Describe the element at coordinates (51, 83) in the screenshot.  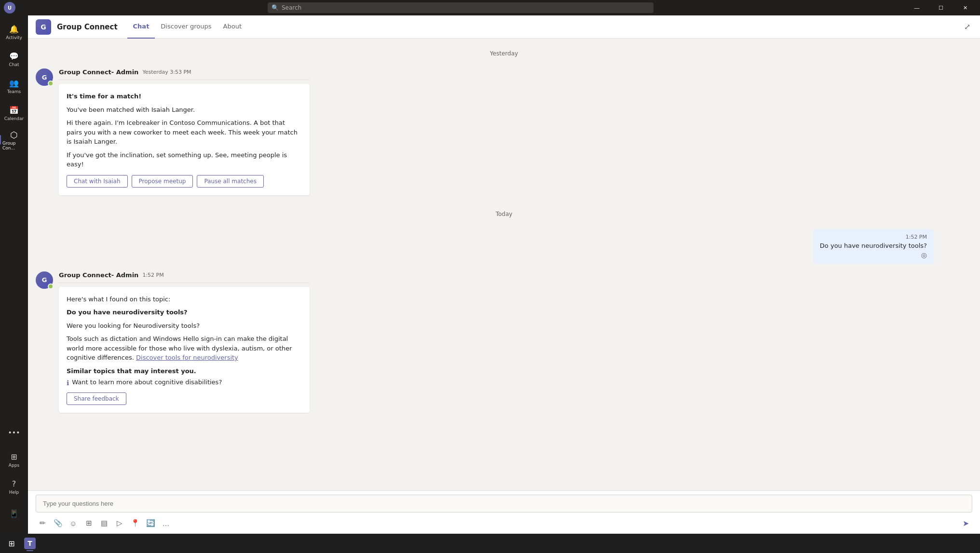
I see `bot-online-badge` at that location.